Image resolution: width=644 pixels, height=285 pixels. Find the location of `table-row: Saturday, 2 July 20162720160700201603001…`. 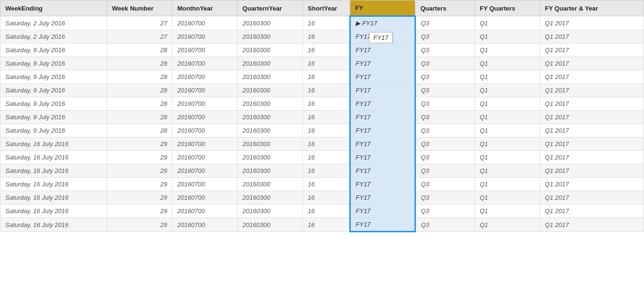

table-row: Saturday, 2 July 20162720160700201603001… is located at coordinates (322, 37).